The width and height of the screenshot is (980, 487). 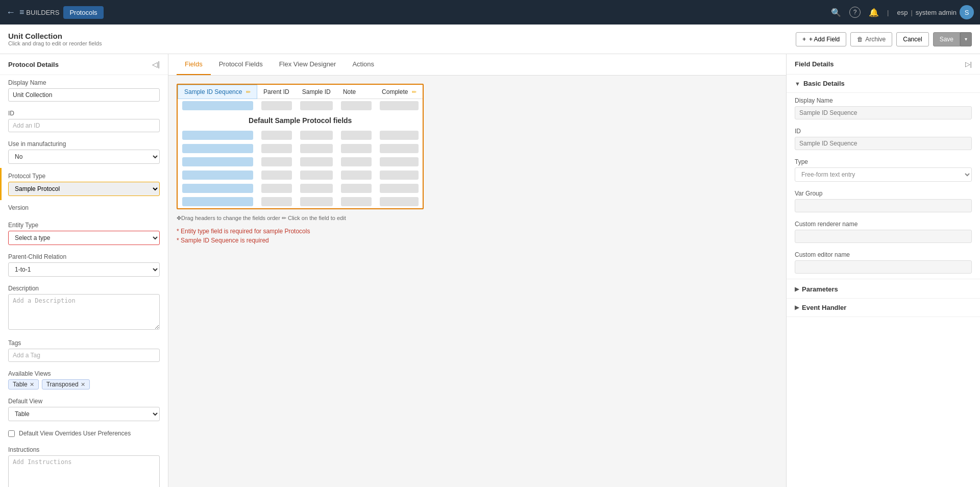 What do you see at coordinates (62, 384) in the screenshot?
I see `view-tag-transposed-label: Transposed` at bounding box center [62, 384].